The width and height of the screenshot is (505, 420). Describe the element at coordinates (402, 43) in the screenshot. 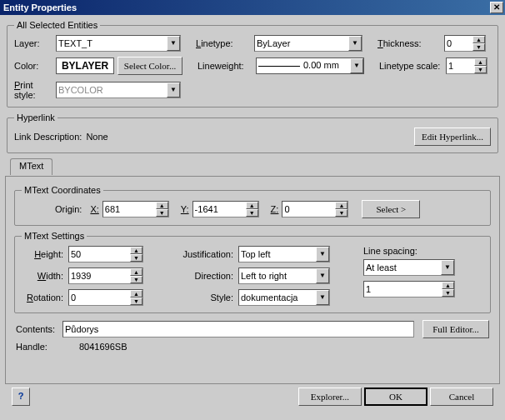

I see `thickness-label: hickness:` at that location.